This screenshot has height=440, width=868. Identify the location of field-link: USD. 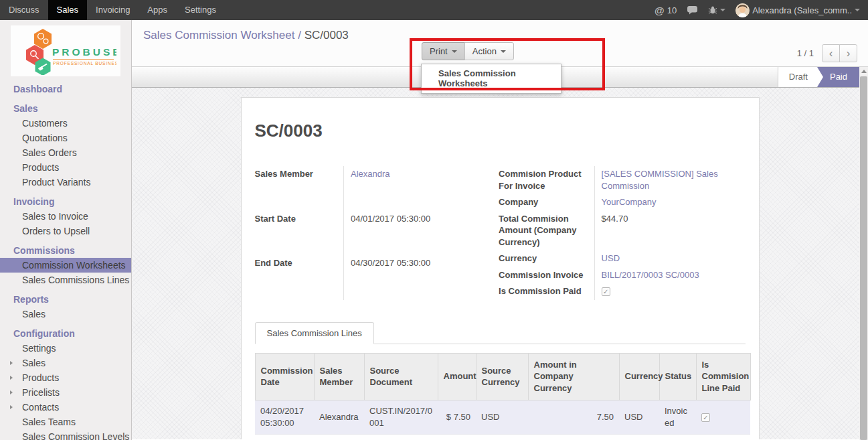
(610, 259).